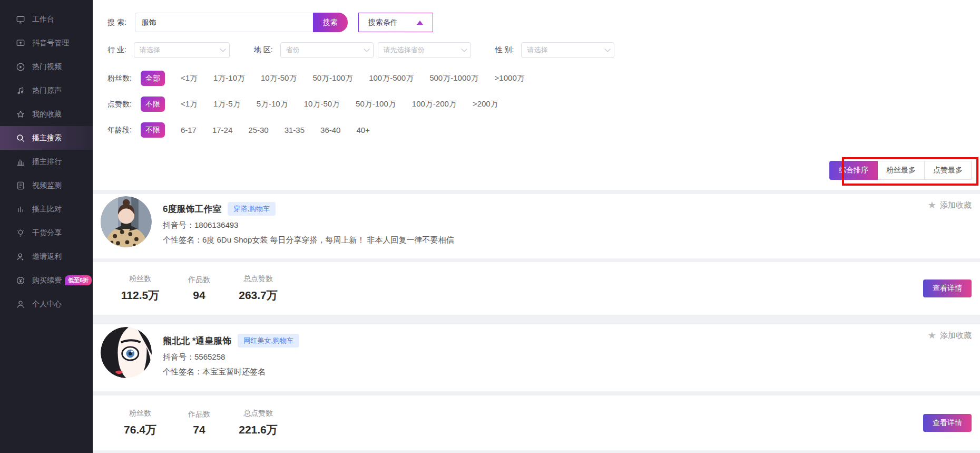 The height and width of the screenshot is (453, 980). Describe the element at coordinates (153, 78) in the screenshot. I see `fans-chip-selected: 全部` at that location.